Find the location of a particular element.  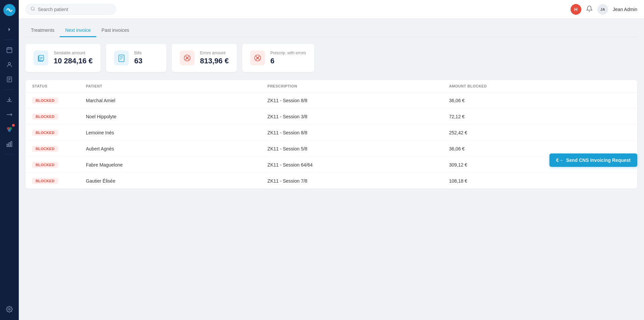

cell-prescription: ZK11 - Session 3/8 is located at coordinates (358, 117).